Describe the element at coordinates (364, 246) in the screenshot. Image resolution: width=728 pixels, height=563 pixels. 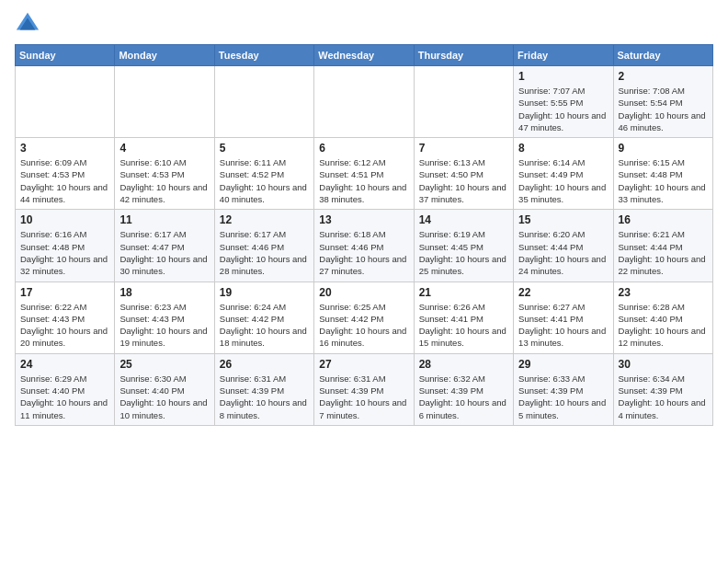
I see `day-cell: 13Sunrise: 6:18 AM Sunset: 4:46 PM Dayli…` at that location.